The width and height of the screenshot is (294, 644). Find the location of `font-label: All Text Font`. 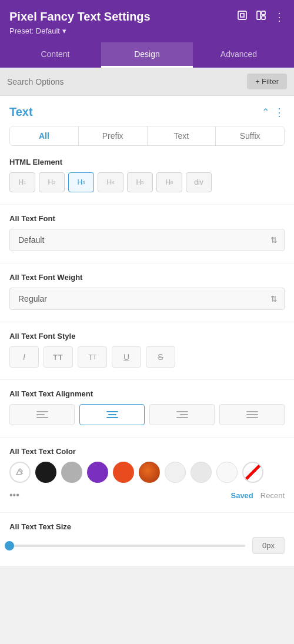

font-label: All Text Font is located at coordinates (147, 219).